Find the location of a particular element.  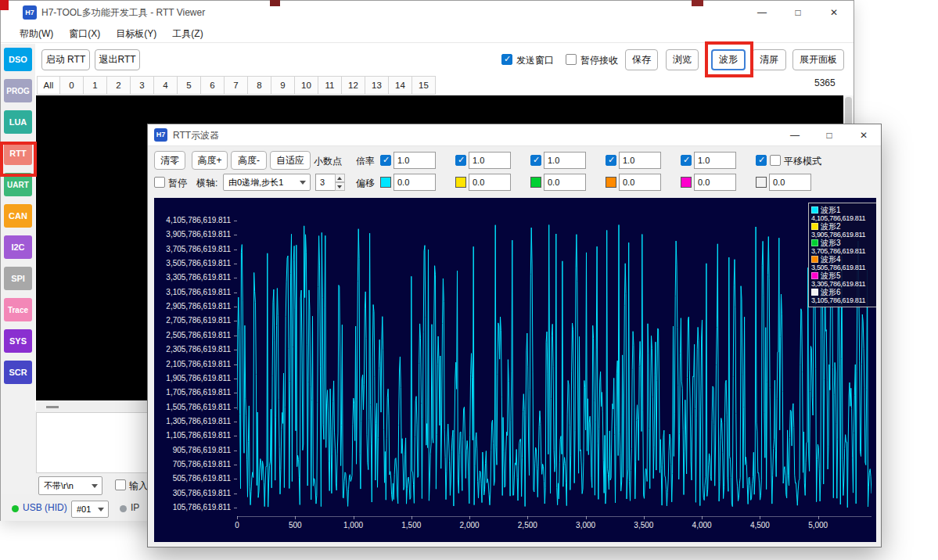

menu-bar: 帮助(W)窗口(X)目标板(Y)工具(Z) is located at coordinates (427, 34).